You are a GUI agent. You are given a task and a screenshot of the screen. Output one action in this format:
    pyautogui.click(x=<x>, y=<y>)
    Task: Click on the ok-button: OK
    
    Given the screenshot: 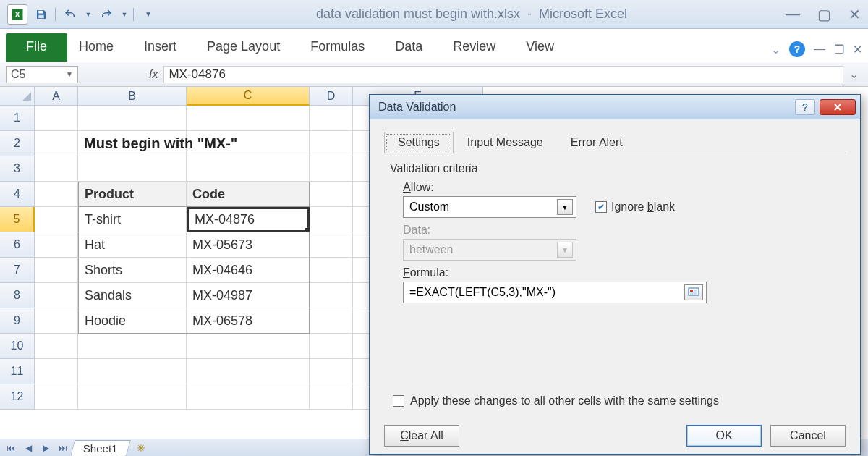 What is the action you would take?
    pyautogui.click(x=724, y=436)
    